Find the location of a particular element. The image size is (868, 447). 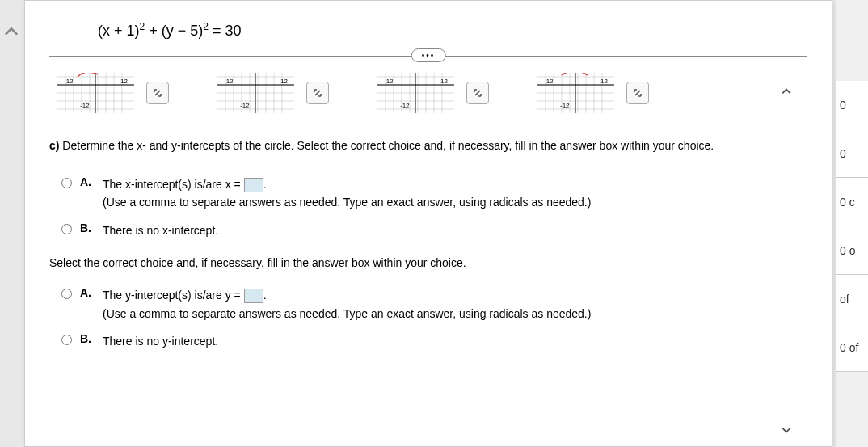

scroll-up-inner-button is located at coordinates (786, 91).